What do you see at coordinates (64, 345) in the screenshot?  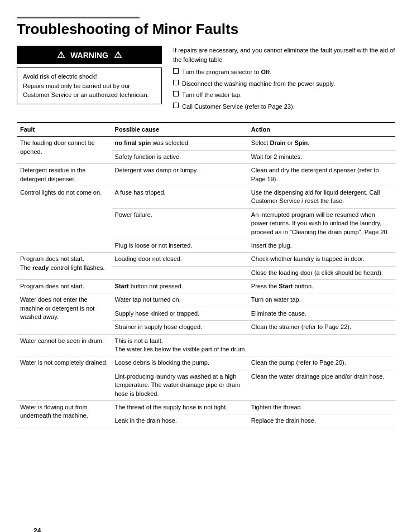 I see `fault-cell: Water cannot be seen in drum.` at bounding box center [64, 345].